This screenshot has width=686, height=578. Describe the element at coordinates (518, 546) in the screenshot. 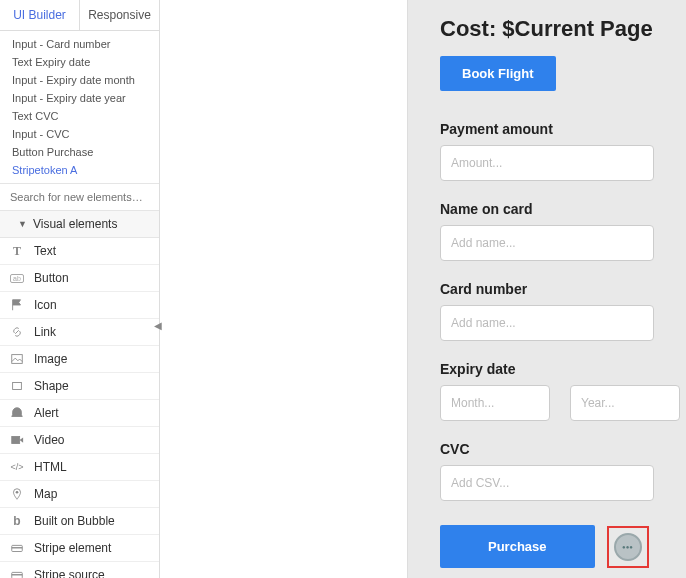

I see `purchase-button: Purchase` at that location.